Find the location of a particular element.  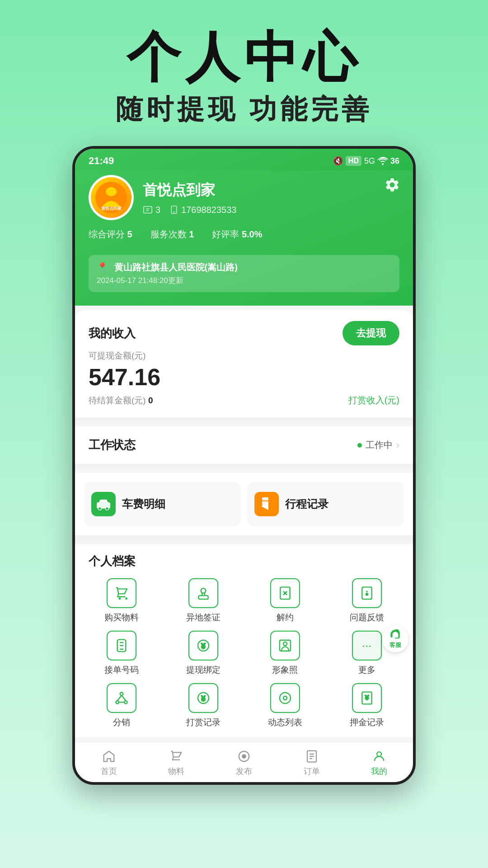

deposit-record-label: 押金记录 is located at coordinates (367, 722).